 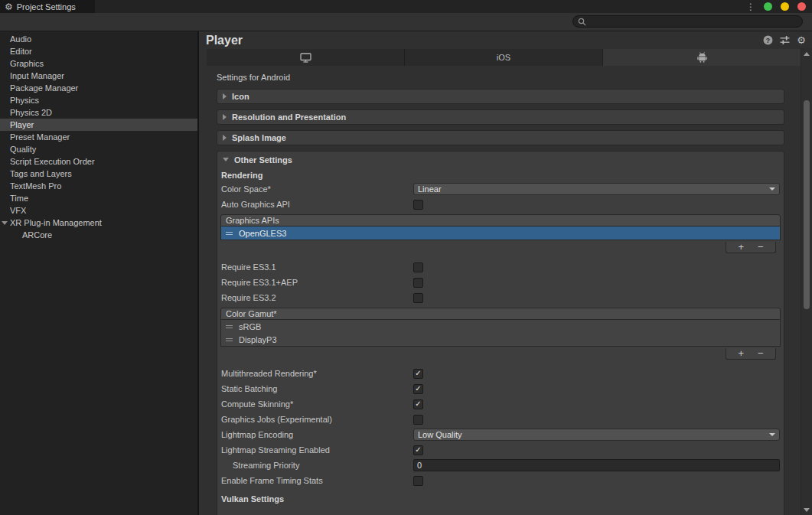 I want to click on sidebar-item-textmesh-pro: TextMesh Pro, so click(x=99, y=186).